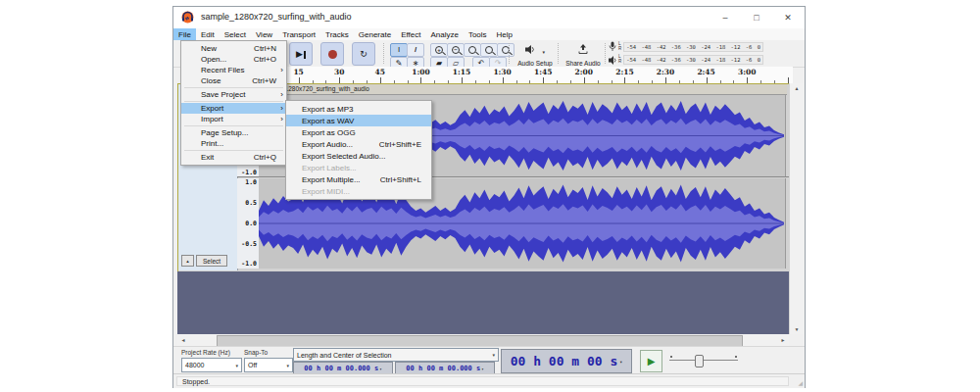  I want to click on scroll-right-icon: ►, so click(783, 340).